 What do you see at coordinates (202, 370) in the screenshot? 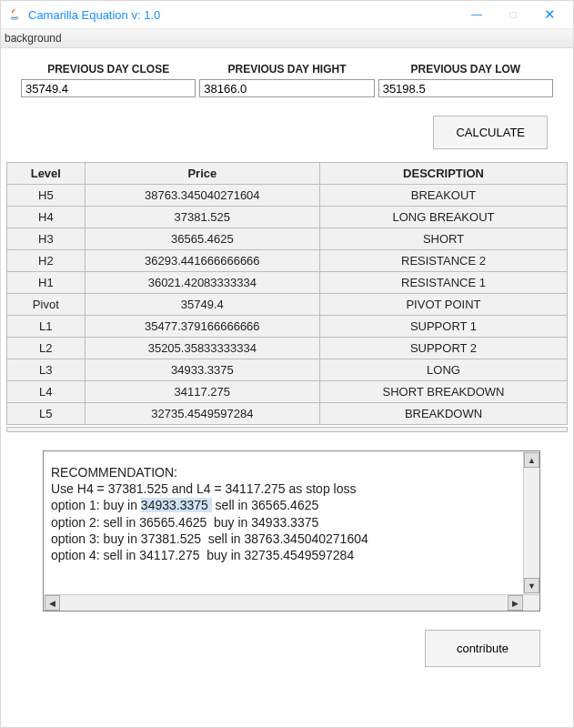
I see `cell-price: 34933.3375` at bounding box center [202, 370].